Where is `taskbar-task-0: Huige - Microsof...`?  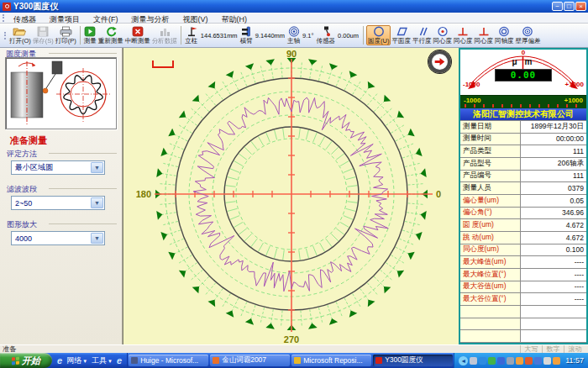 taskbar-task-0: Huige - Microsof... is located at coordinates (168, 360).